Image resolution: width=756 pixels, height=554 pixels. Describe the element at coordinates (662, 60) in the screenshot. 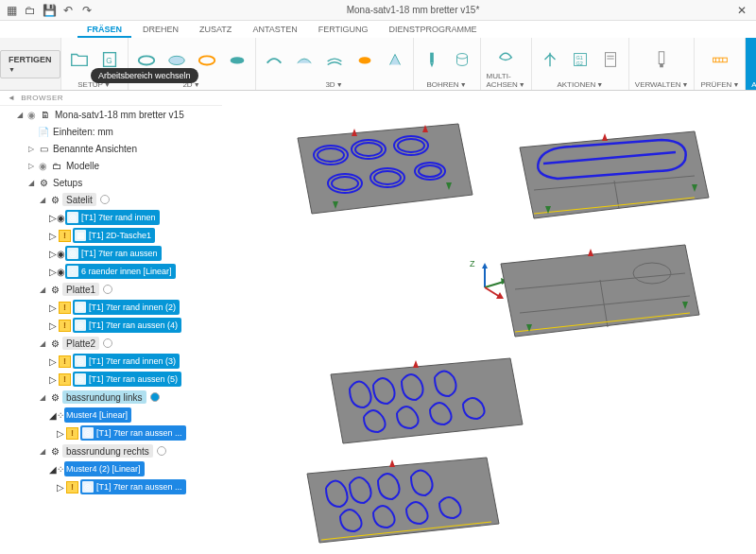

I see `tools-icon` at that location.